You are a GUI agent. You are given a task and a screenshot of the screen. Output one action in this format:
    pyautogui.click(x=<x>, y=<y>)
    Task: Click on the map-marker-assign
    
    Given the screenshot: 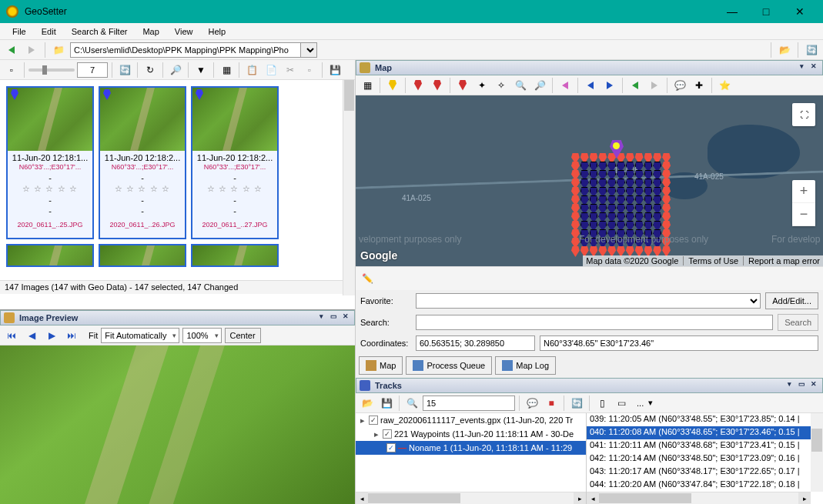 What is the action you would take?
    pyautogui.click(x=463, y=85)
    